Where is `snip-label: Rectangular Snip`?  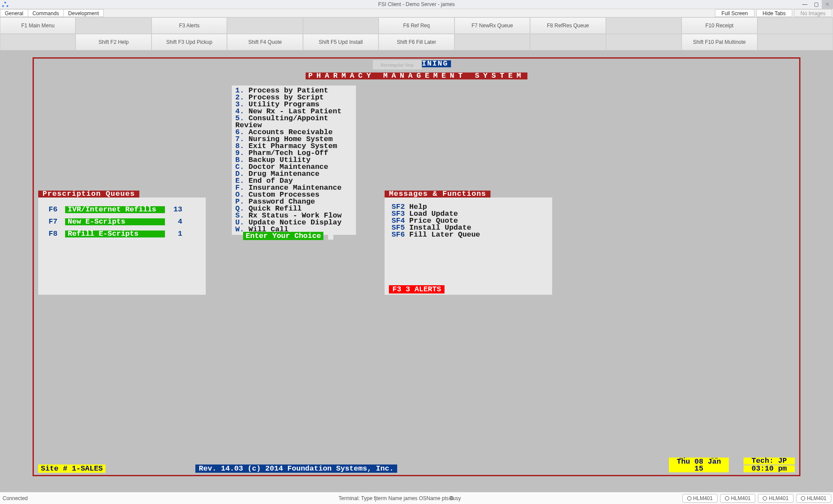 snip-label: Rectangular Snip is located at coordinates (397, 65).